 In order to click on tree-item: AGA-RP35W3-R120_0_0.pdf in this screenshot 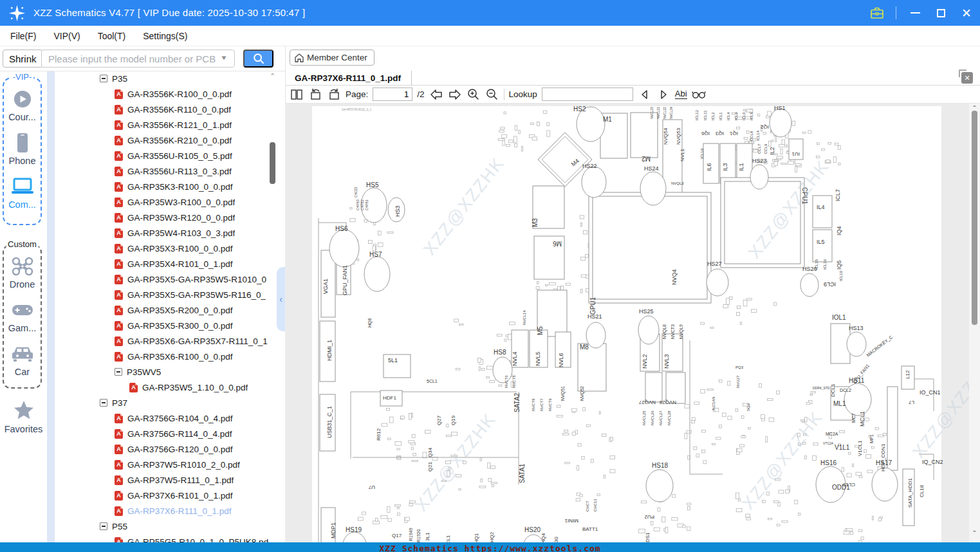, I will do `click(162, 217)`.